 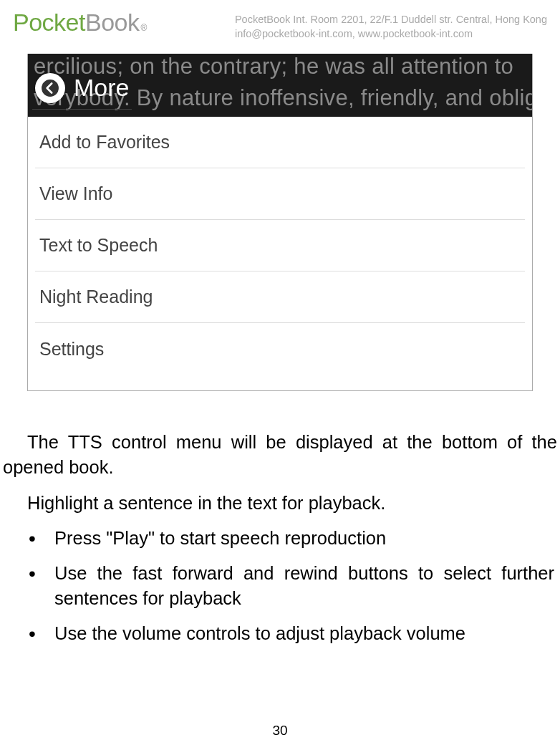 What do you see at coordinates (280, 21) in the screenshot?
I see `document-header: PocketBook® PocketBook Int. Room 2201, 2…` at bounding box center [280, 21].